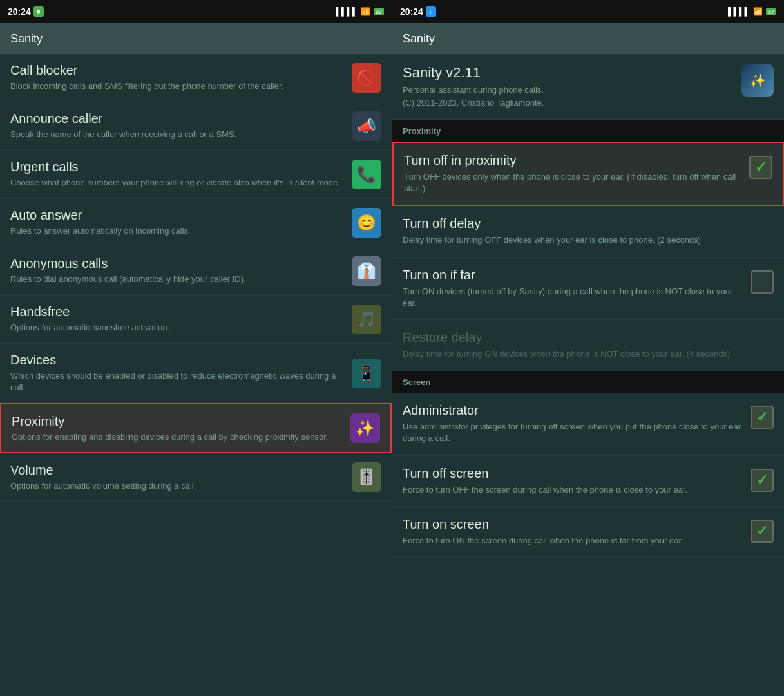 This screenshot has height=696, width=784. What do you see at coordinates (573, 433) in the screenshot?
I see `administrator-desc: Use administrator privileges for turning…` at bounding box center [573, 433].